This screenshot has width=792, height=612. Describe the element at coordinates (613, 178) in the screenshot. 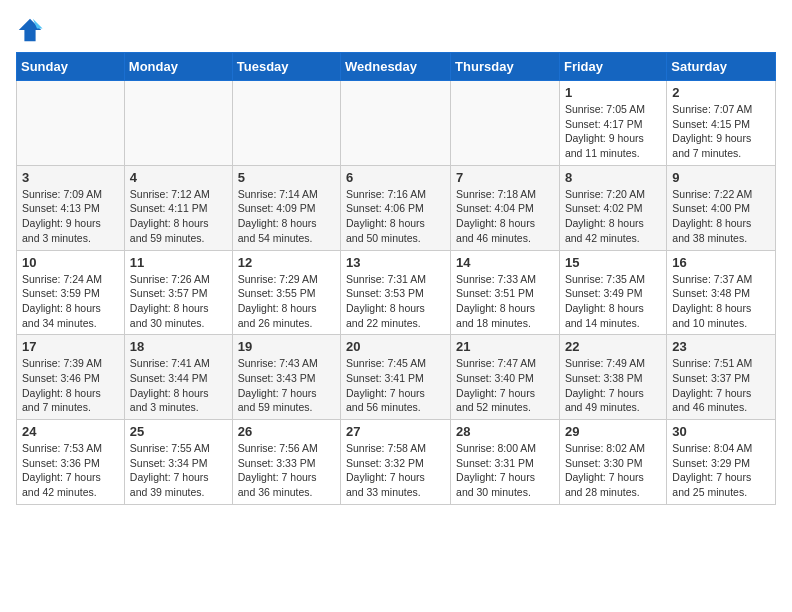

I see `day-number: 8` at that location.